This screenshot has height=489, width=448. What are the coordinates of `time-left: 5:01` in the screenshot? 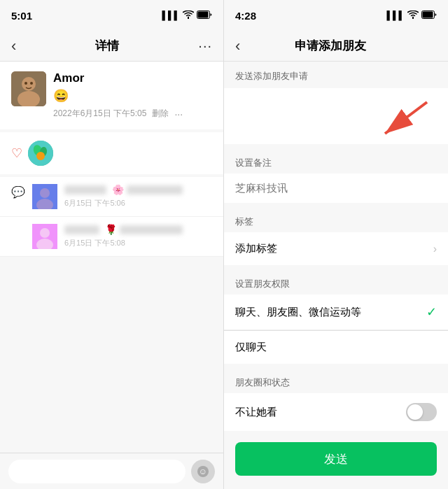 It's located at (22, 15).